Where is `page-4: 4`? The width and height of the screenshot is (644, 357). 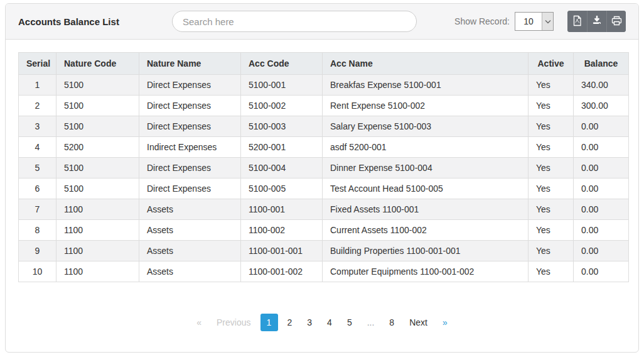
page-4: 4 is located at coordinates (330, 322).